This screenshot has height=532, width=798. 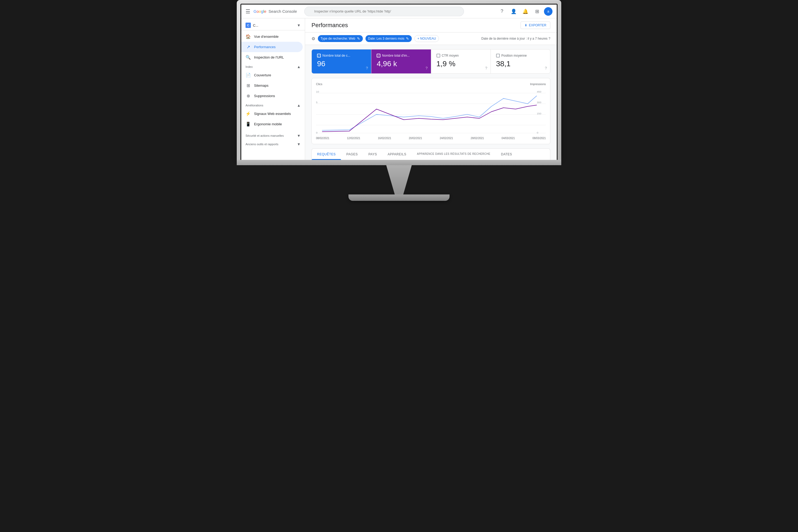 I want to click on new-filter-label: + NOUVEAU, so click(x=427, y=39).